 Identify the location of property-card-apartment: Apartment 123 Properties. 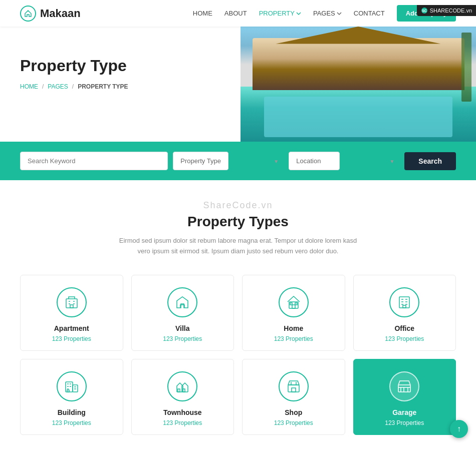
(72, 313).